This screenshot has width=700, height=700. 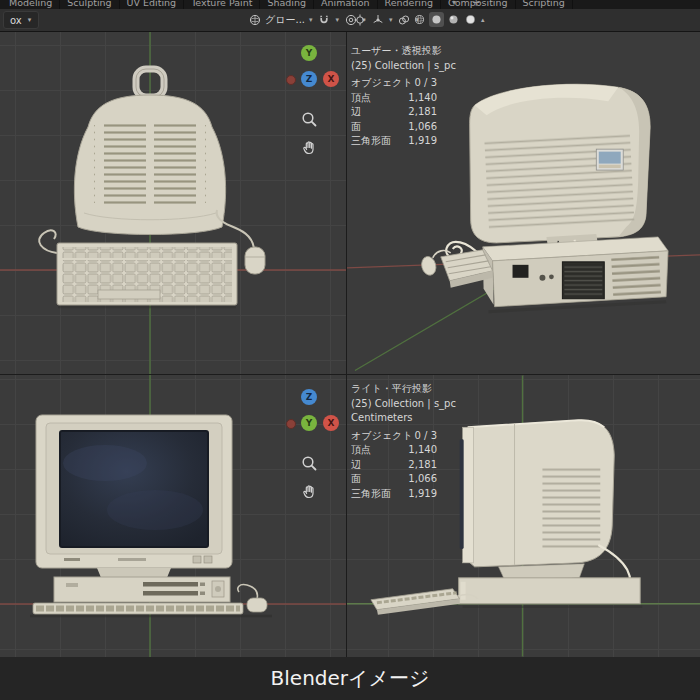 What do you see at coordinates (90, 4) in the screenshot?
I see `tab-sculpting: Sculpting` at bounding box center [90, 4].